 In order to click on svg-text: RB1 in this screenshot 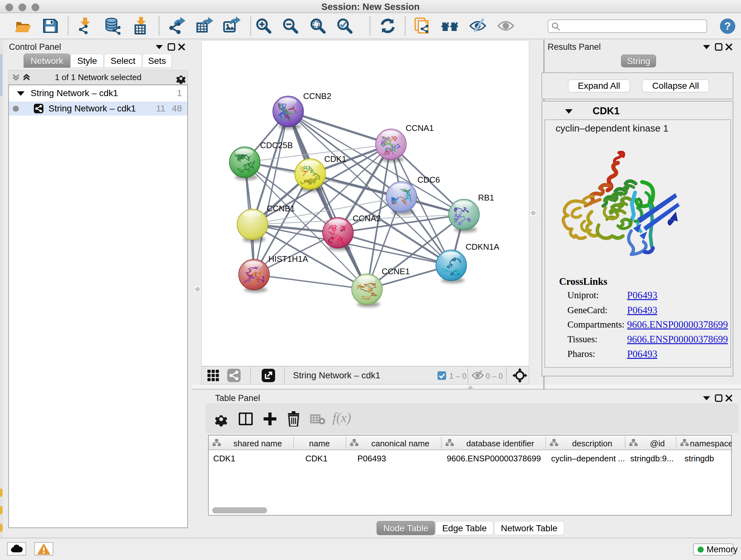, I will do `click(486, 198)`.